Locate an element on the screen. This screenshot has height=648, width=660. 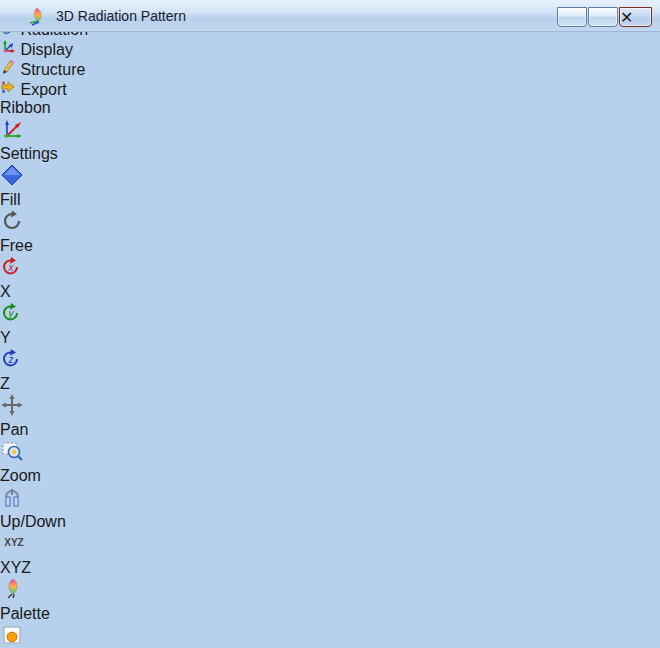
rotate-free-icon is located at coordinates (12, 228).